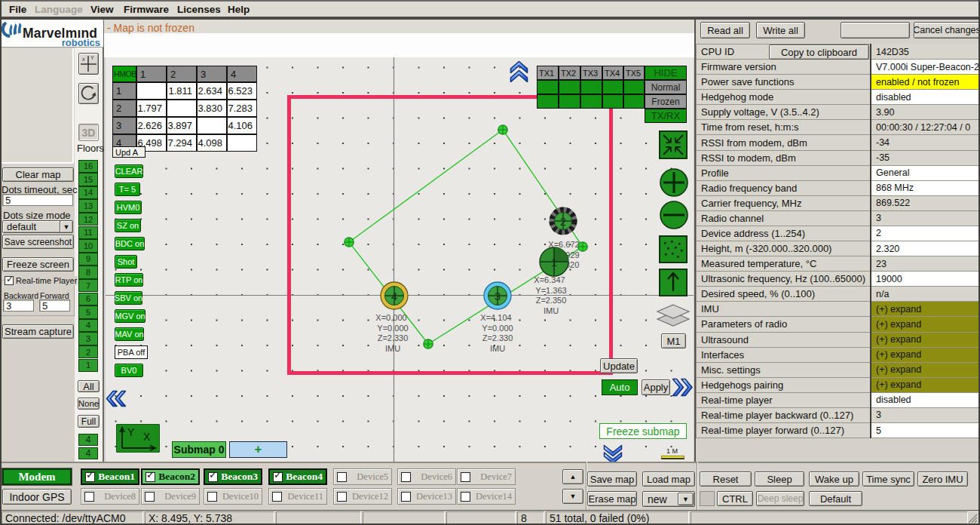 This screenshot has height=525, width=980. What do you see at coordinates (550, 290) in the screenshot?
I see `svg-text: Y=1.363` at bounding box center [550, 290].